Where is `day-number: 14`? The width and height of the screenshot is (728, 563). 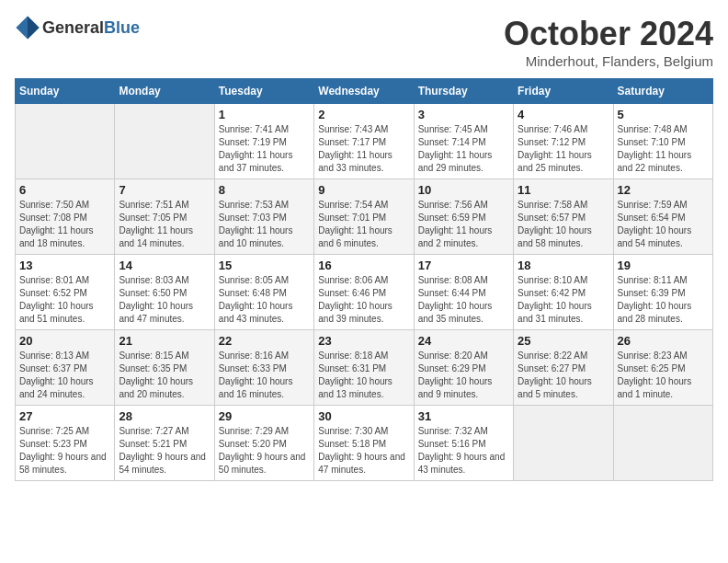 day-number: 14 is located at coordinates (164, 265).